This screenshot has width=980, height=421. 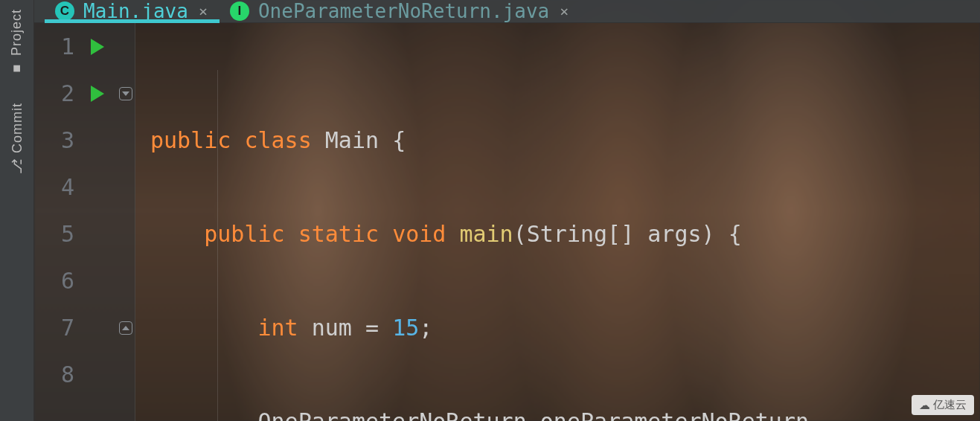 I want to click on editor-tabs: C Main.java × I OneParameterNoReturn.jav…, so click(x=507, y=12).